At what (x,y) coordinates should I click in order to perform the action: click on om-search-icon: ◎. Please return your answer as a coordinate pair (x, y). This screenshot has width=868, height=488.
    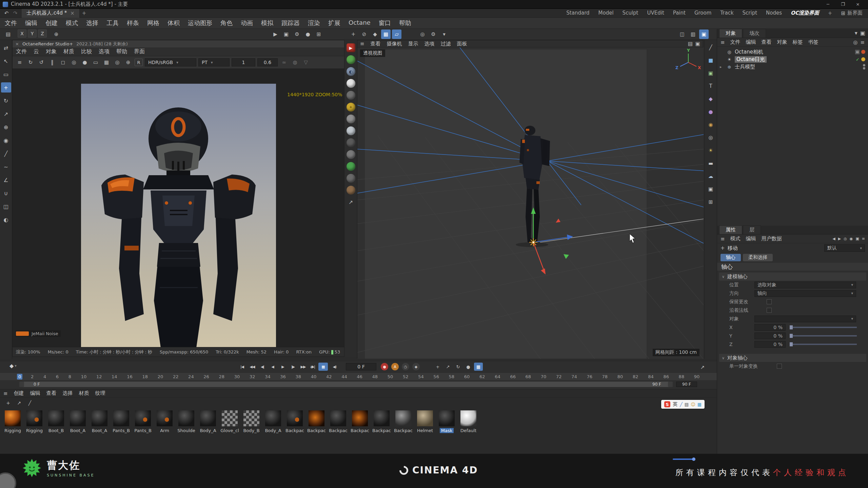
    Looking at the image, I should click on (855, 42).